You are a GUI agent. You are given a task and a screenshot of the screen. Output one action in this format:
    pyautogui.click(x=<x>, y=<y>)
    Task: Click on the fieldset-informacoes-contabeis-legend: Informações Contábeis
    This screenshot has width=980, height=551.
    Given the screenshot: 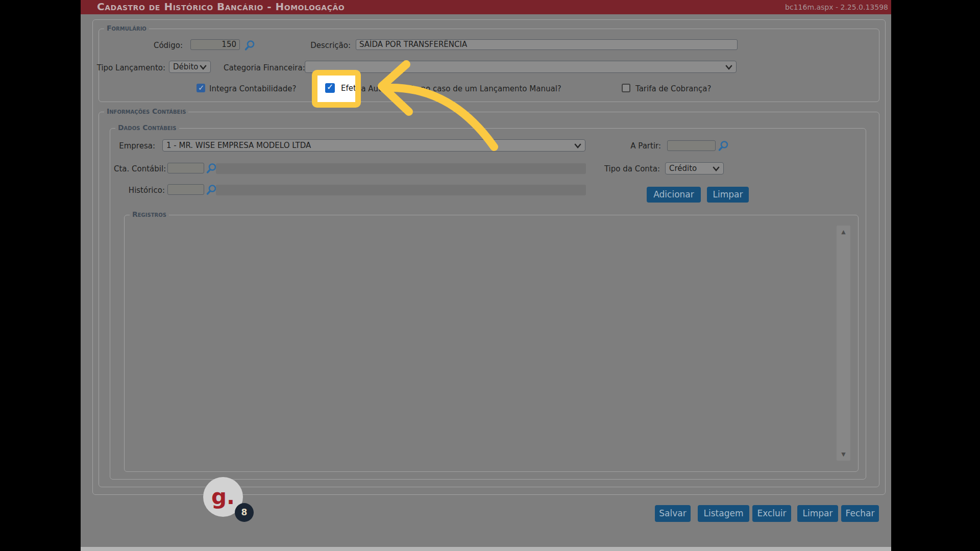 What is the action you would take?
    pyautogui.click(x=146, y=111)
    